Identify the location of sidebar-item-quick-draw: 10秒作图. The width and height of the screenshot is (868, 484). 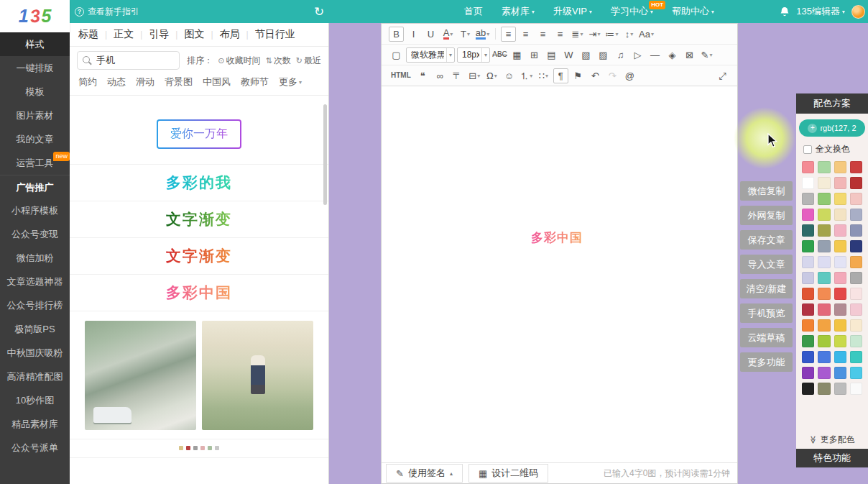
(34, 400).